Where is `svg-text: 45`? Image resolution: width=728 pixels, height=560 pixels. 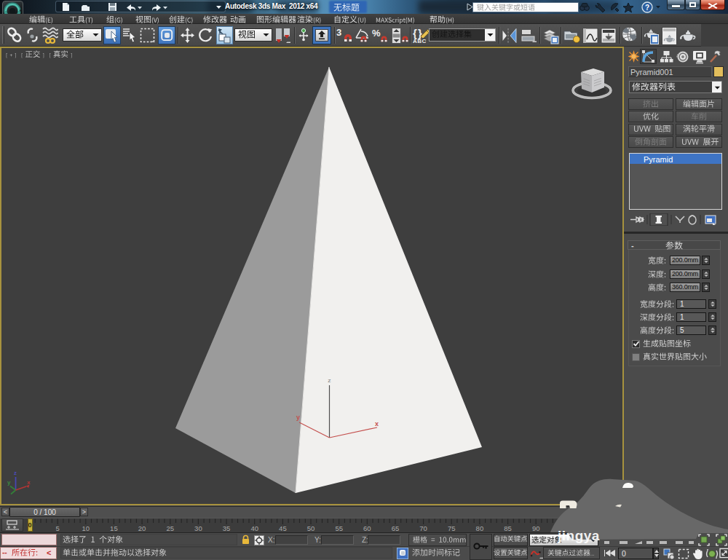 svg-text: 45 is located at coordinates (282, 529).